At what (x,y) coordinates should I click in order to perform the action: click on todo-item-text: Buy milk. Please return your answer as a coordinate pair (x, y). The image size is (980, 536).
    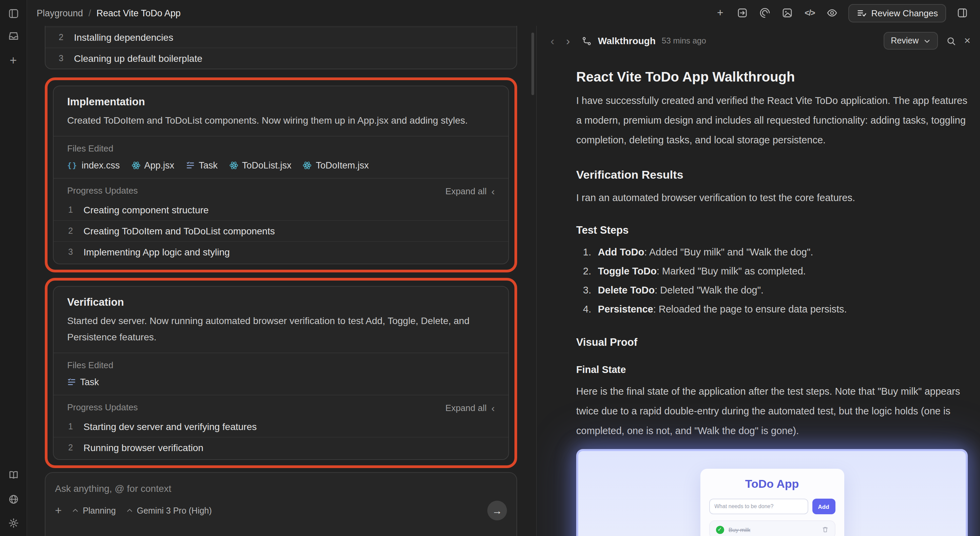
    Looking at the image, I should click on (740, 530).